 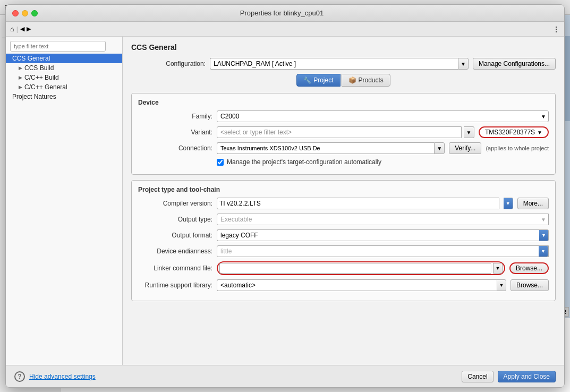 What do you see at coordinates (58, 46) in the screenshot?
I see `filter-input` at bounding box center [58, 46].